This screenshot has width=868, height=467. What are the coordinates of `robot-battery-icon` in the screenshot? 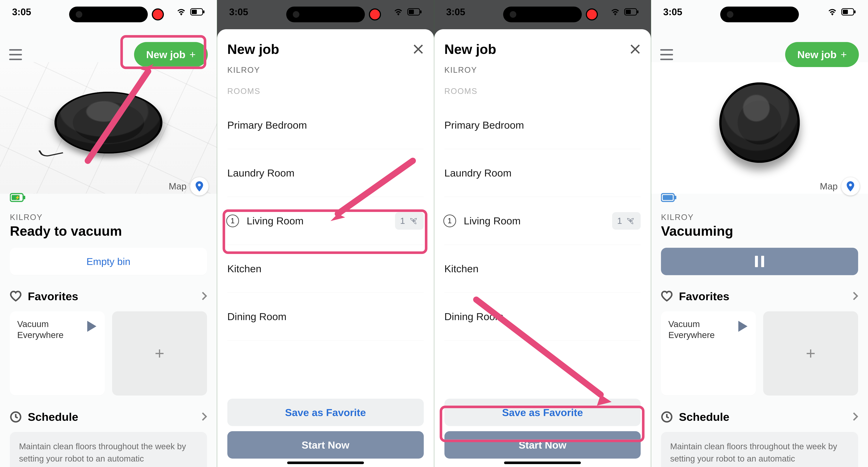 It's located at (669, 198).